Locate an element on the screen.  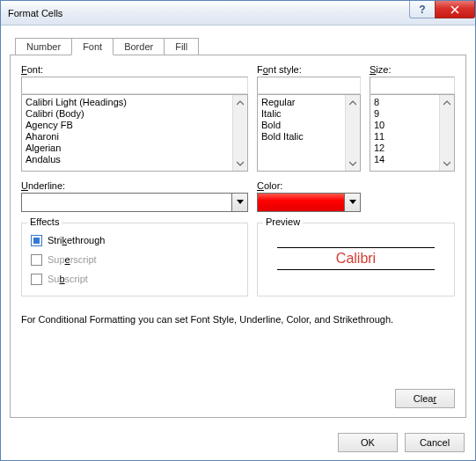
underline-value is located at coordinates (127, 202).